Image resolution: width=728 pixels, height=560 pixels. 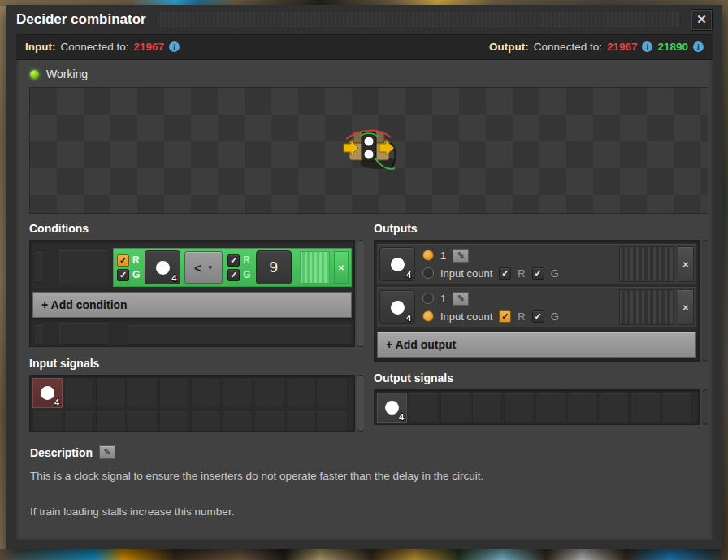 I want to click on comparator-value: <, so click(x=198, y=268).